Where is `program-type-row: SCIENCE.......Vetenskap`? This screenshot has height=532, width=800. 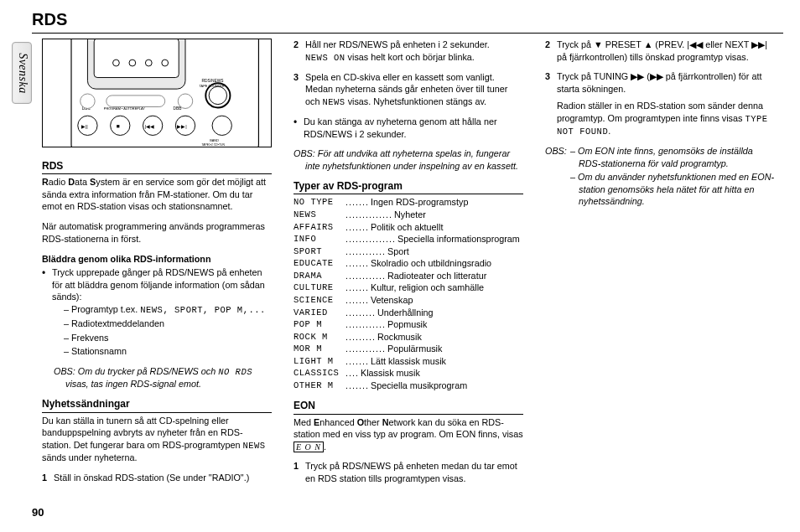 program-type-row: SCIENCE.......Vetenskap is located at coordinates (408, 300).